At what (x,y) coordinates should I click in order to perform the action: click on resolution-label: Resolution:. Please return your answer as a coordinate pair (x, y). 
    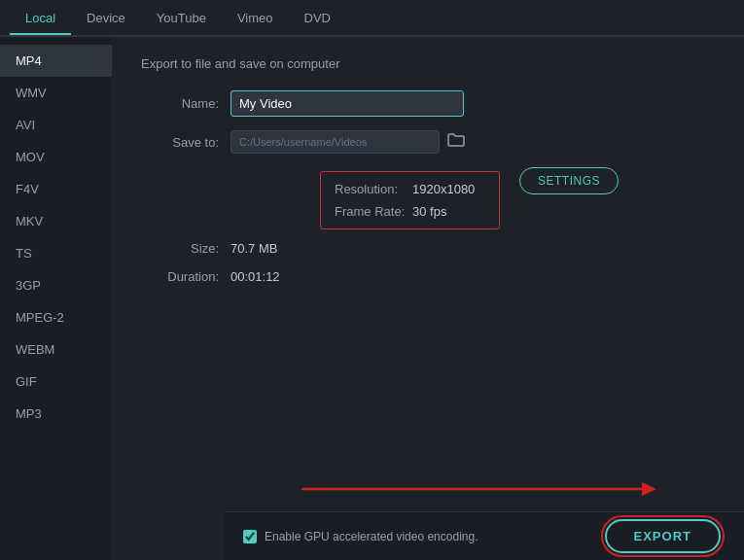
    Looking at the image, I should click on (373, 189).